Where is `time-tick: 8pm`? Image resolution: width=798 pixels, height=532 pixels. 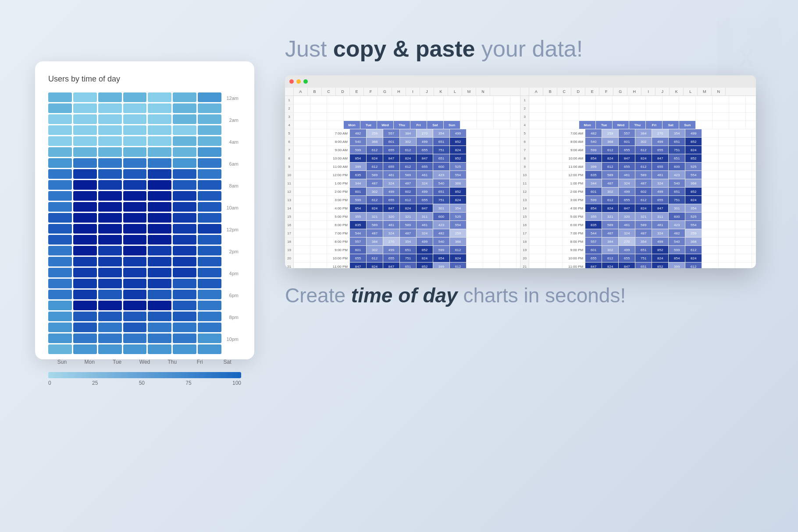 time-tick: 8pm is located at coordinates (232, 317).